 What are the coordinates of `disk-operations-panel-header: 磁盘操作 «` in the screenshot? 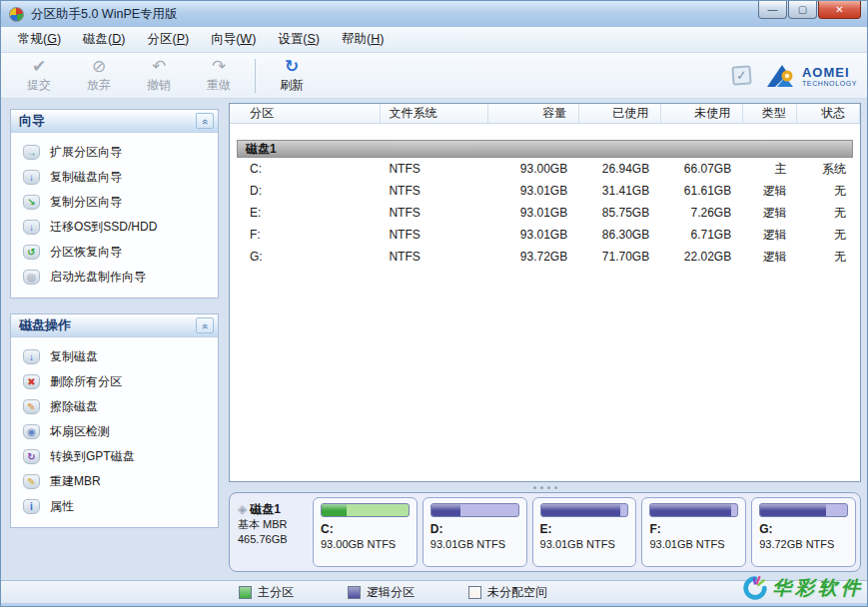 It's located at (114, 325).